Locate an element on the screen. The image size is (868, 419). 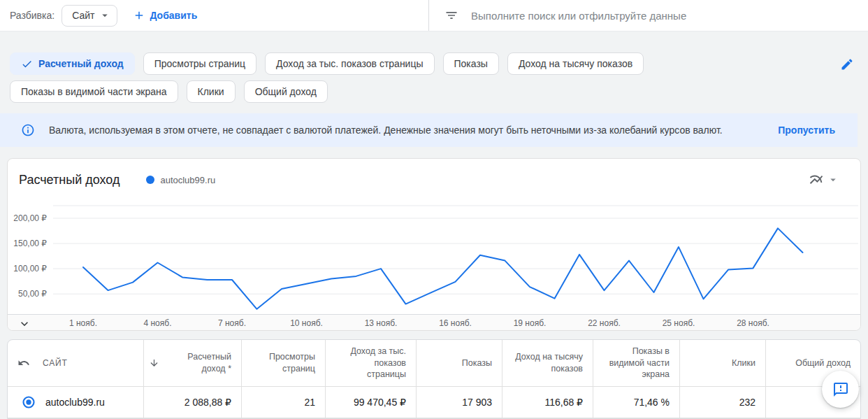
cell-impressions: 17 903 is located at coordinates (460, 402).